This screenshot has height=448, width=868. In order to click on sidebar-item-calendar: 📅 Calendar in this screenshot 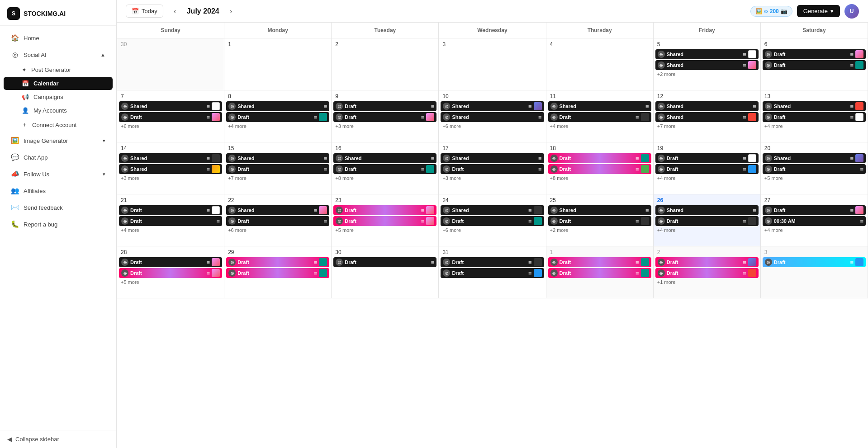, I will do `click(58, 83)`.